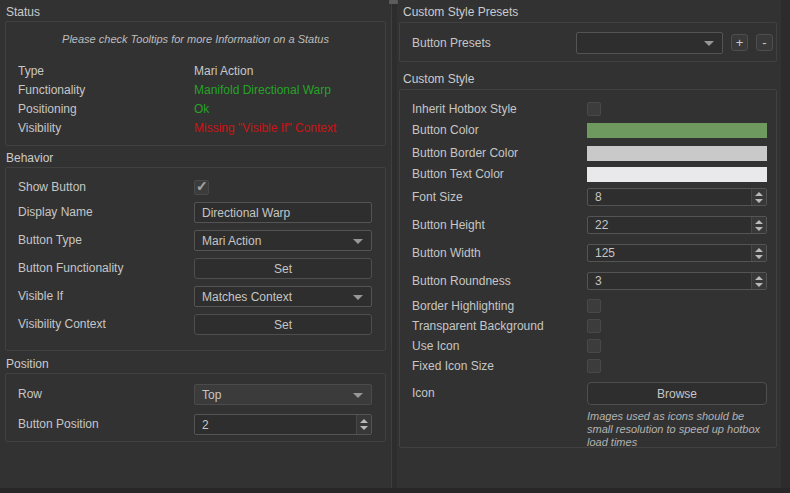 This screenshot has width=790, height=493. I want to click on button-height-spinner: 22, so click(677, 225).